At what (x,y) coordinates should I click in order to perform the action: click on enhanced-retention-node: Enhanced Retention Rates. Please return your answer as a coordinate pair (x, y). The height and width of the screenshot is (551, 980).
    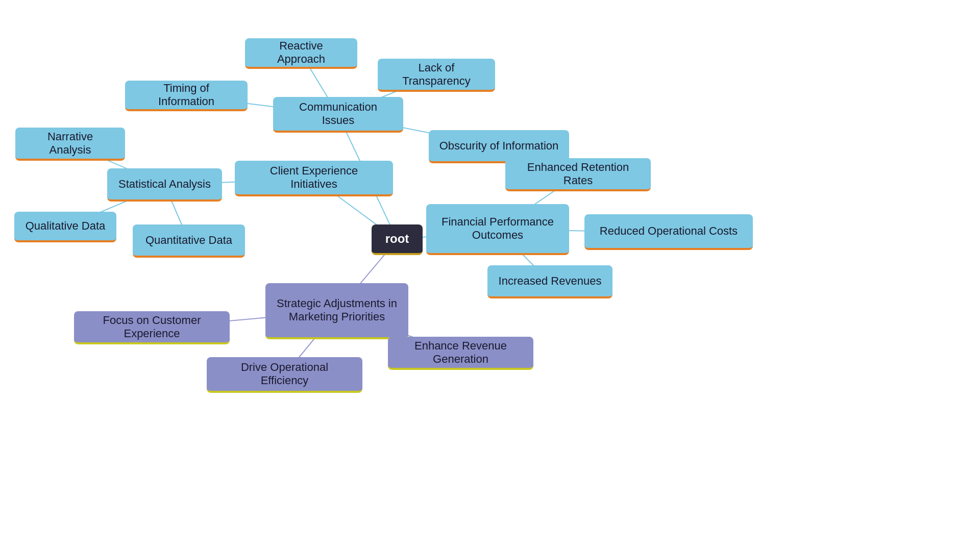
    Looking at the image, I should click on (578, 174).